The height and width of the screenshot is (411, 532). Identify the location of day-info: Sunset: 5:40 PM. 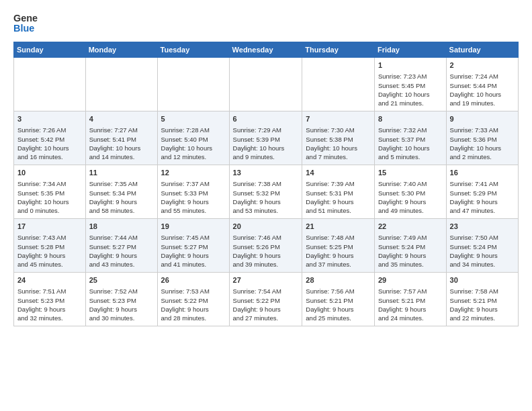
(193, 140).